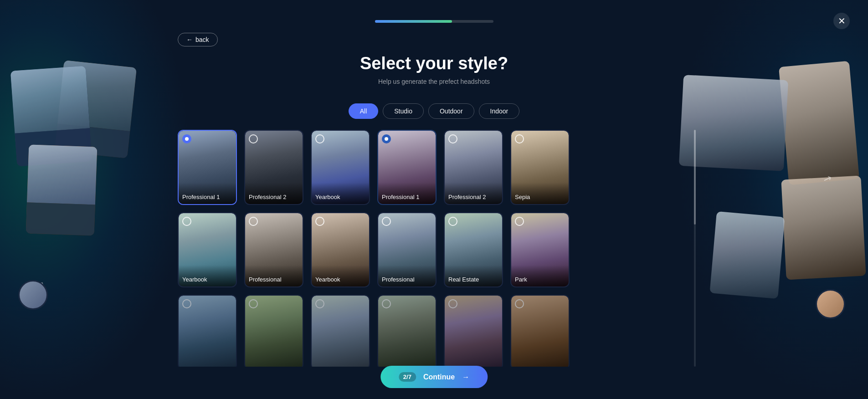  I want to click on grid-scrollbar, so click(695, 248).